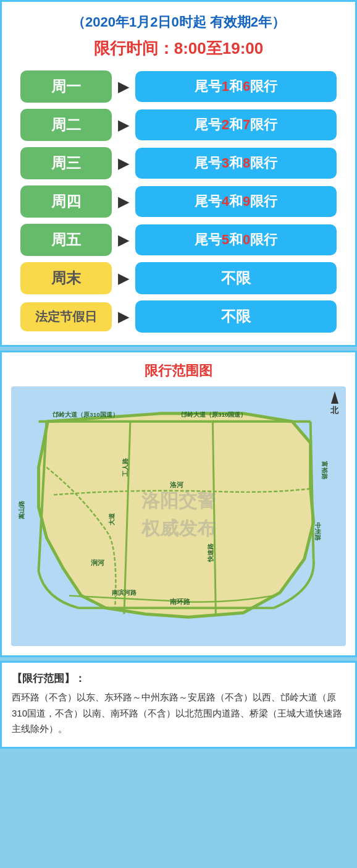 The height and width of the screenshot is (868, 357). What do you see at coordinates (178, 22) in the screenshot?
I see `page-title: （2020年1月2日0时起 有效期2年）` at bounding box center [178, 22].